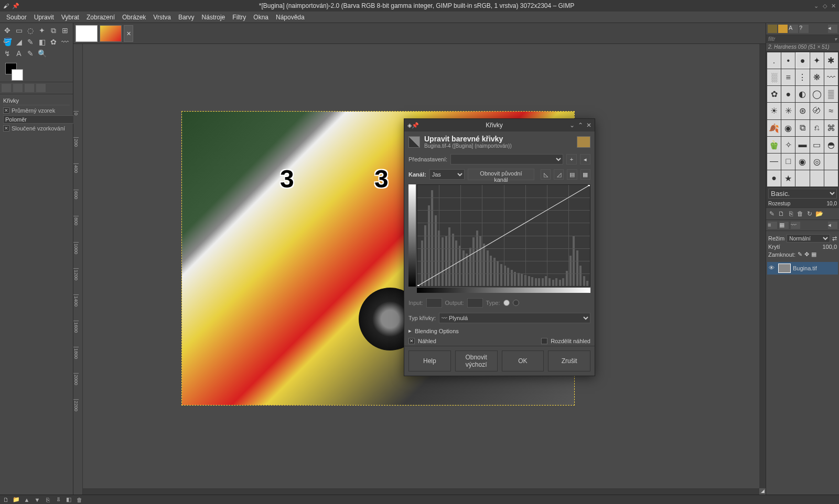  What do you see at coordinates (507, 303) in the screenshot?
I see `point-type-smooth` at bounding box center [507, 303].